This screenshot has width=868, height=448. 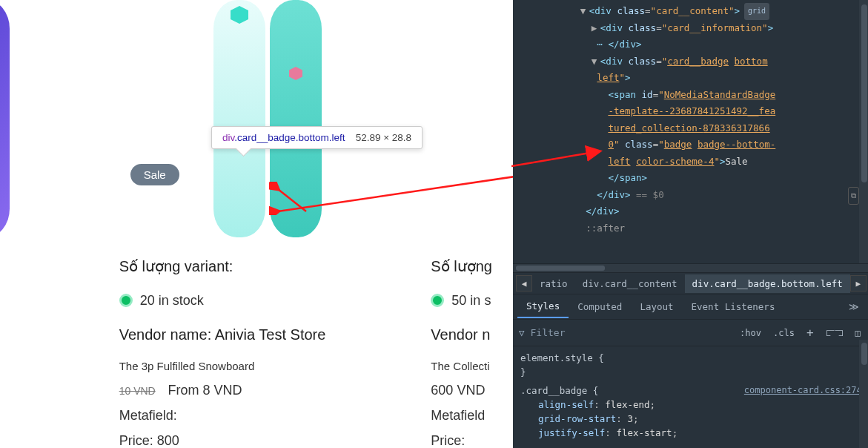 What do you see at coordinates (554, 283) in the screenshot?
I see `breadcrumb-item: ratio` at bounding box center [554, 283].